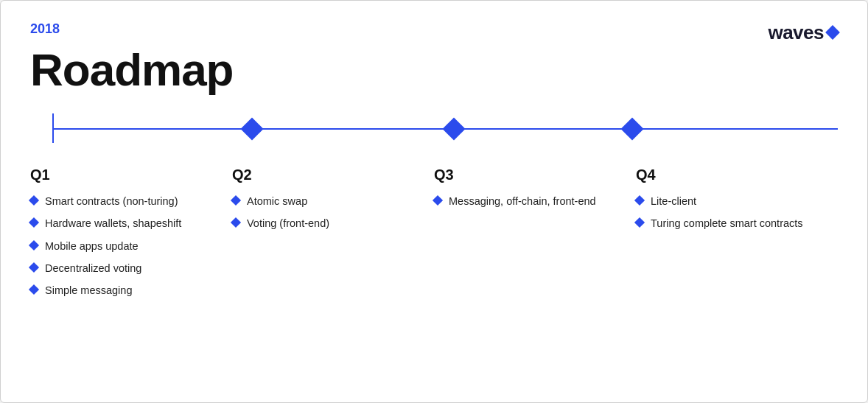  I want to click on item-text: Messaging, off-chain, front-end, so click(539, 201).